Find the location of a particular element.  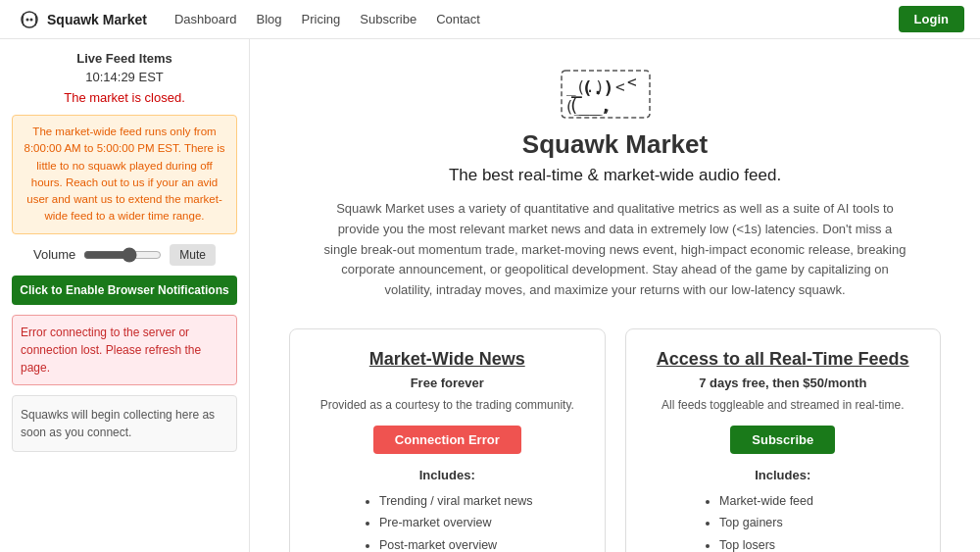

nav-contact: Contact is located at coordinates (459, 20).